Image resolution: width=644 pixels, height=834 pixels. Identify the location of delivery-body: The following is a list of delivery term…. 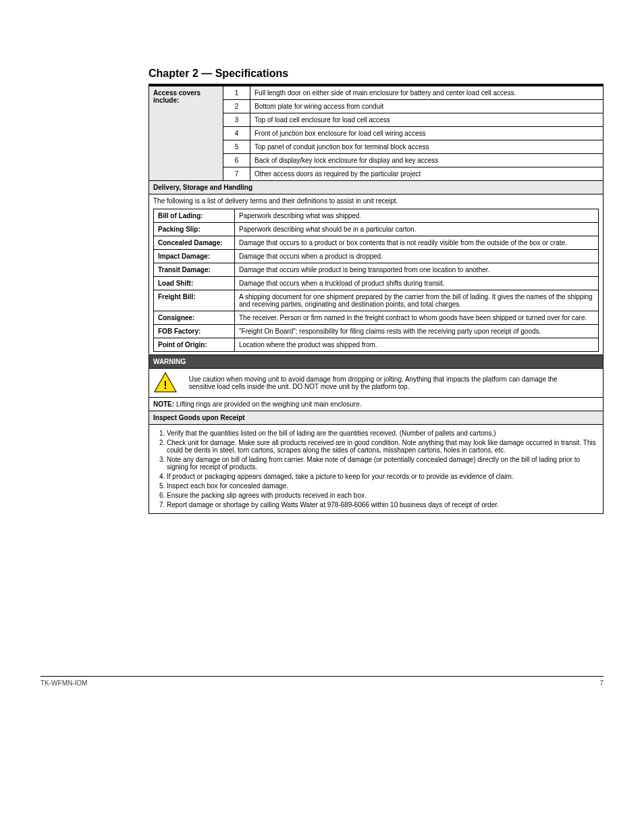
(377, 275).